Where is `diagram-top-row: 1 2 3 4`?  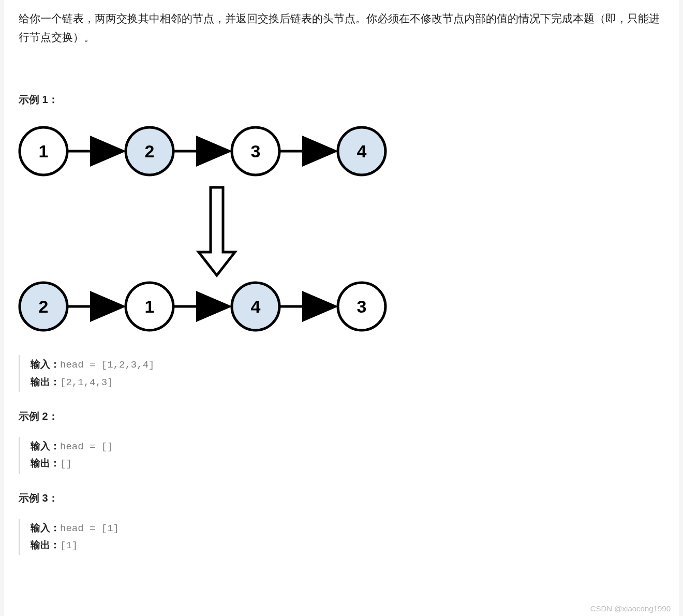 diagram-top-row: 1 2 3 4 is located at coordinates (203, 151).